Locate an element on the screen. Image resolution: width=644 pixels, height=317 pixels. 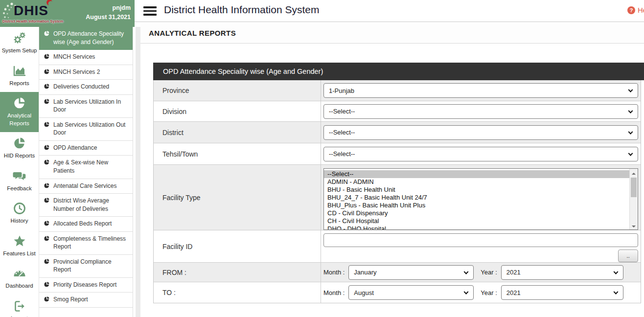
sidebar-item-feedback: Feedback is located at coordinates (20, 181).